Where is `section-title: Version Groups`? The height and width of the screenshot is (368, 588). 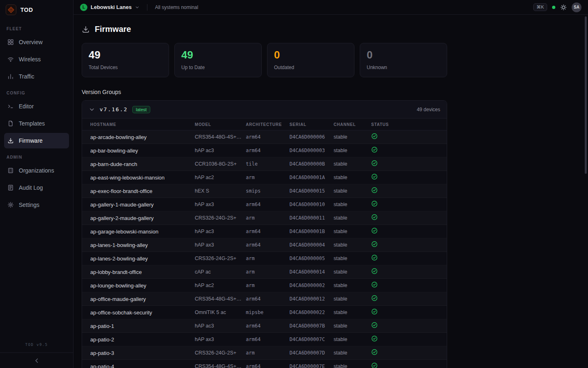
section-title: Version Groups is located at coordinates (335, 92).